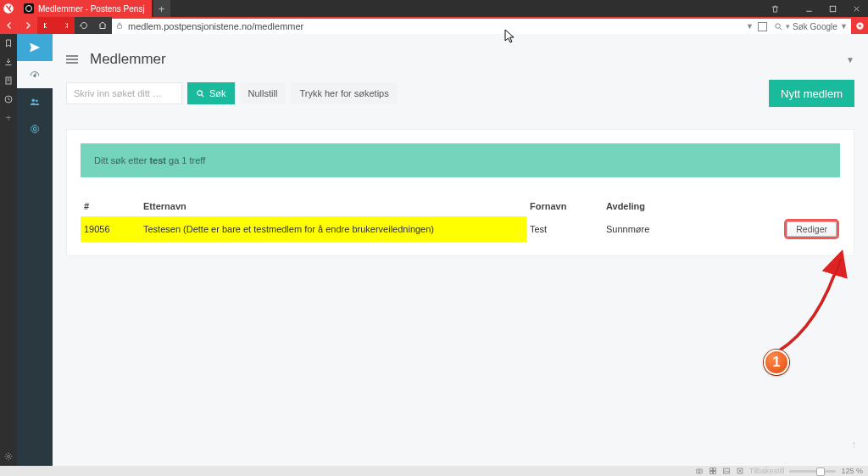 This screenshot has width=868, height=476. What do you see at coordinates (186, 160) in the screenshot?
I see `result-suffix: ga 1 treff` at bounding box center [186, 160].